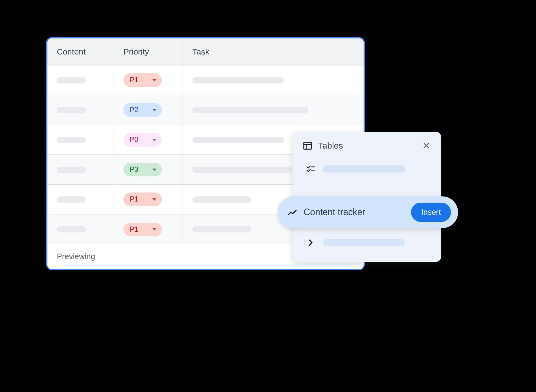  What do you see at coordinates (308, 146) in the screenshot?
I see `table-icon` at bounding box center [308, 146].